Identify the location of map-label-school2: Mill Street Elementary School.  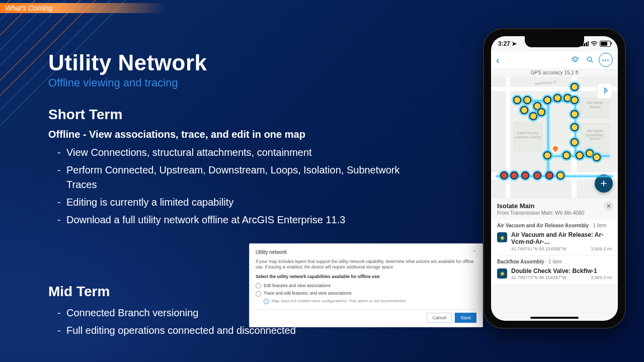
(595, 135).